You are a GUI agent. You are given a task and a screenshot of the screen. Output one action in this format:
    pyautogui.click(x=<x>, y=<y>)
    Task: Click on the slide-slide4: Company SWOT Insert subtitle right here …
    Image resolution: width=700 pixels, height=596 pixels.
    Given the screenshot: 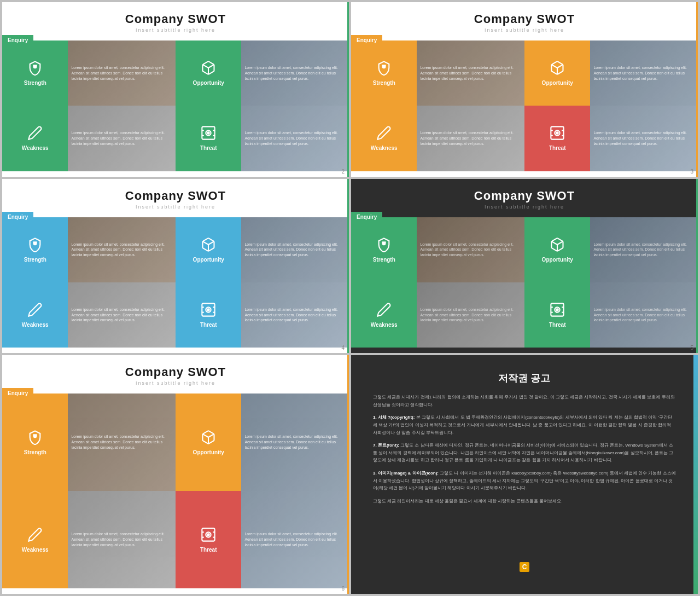 What is the action you would take?
    pyautogui.click(x=524, y=266)
    